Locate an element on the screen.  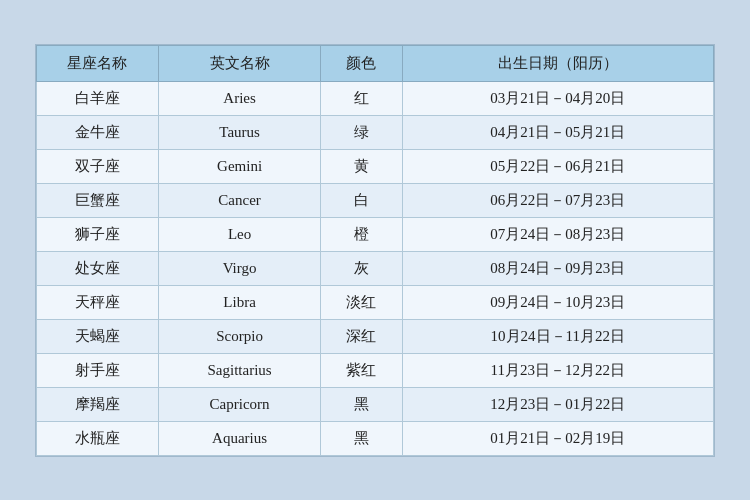
cell-date: 09月24日－10月23日 is located at coordinates (558, 302).